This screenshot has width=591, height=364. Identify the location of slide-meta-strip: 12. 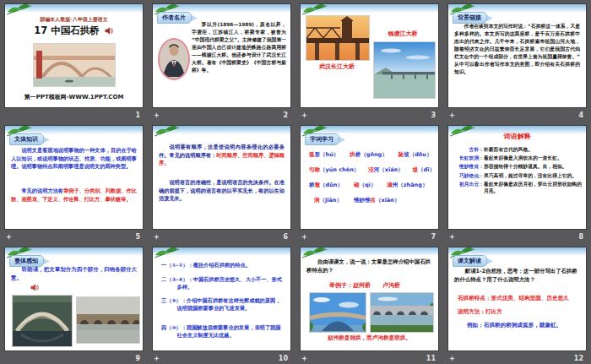
(517, 358).